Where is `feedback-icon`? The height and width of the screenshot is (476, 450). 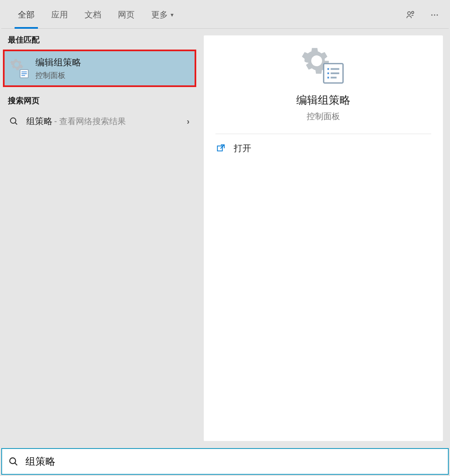
feedback-icon is located at coordinates (410, 15).